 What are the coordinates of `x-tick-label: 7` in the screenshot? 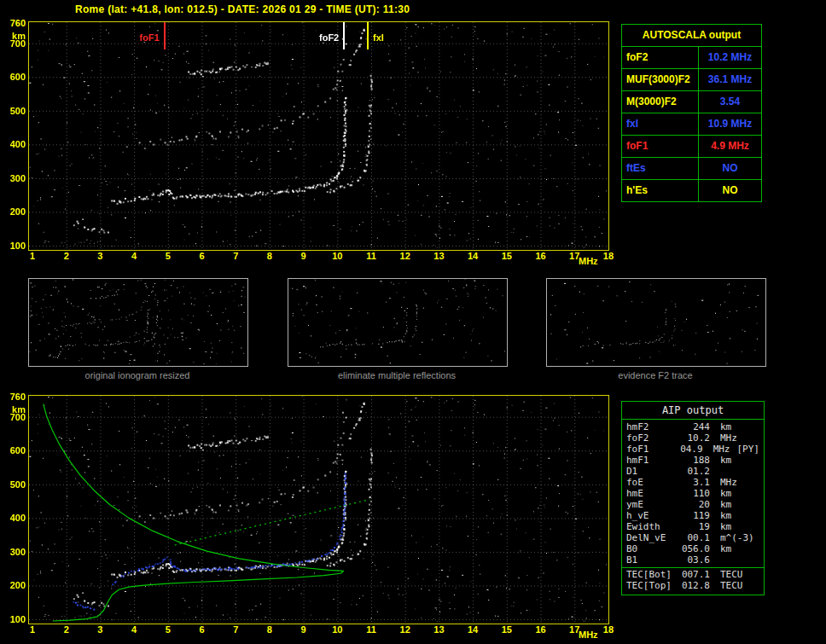 It's located at (236, 256).